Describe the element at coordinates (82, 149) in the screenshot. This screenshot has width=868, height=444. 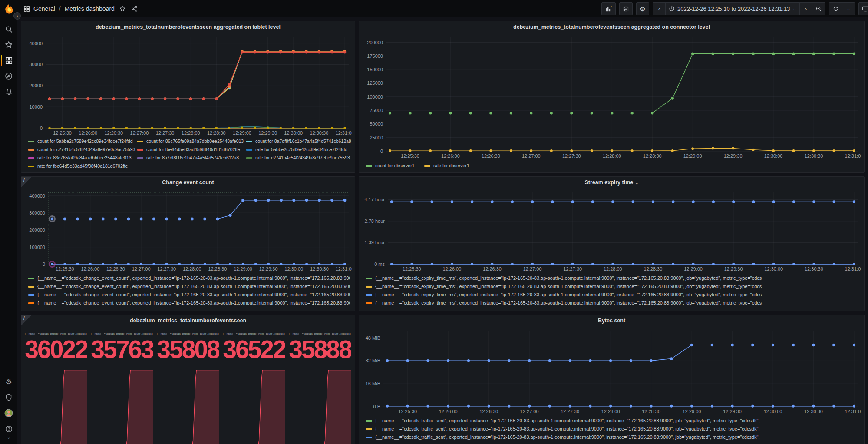
I see `legend-item: count for c2741b4c54f24349a8e97e0c9ac755…` at that location.